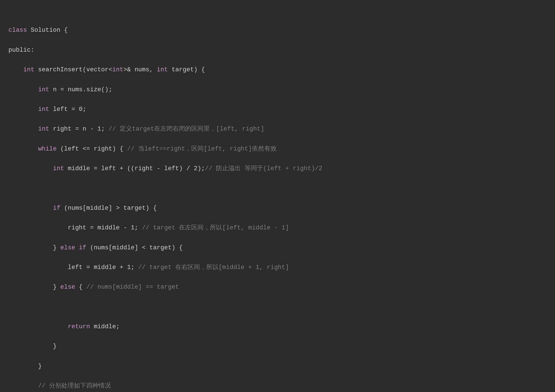 This screenshot has height=392, width=555. Describe the element at coordinates (278, 366) in the screenshot. I see `line-18: }` at that location.